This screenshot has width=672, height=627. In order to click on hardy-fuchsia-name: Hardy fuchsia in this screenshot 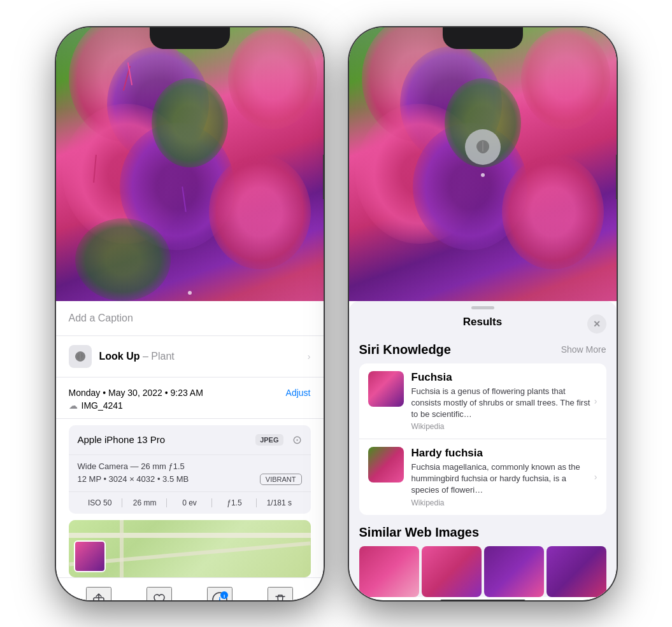, I will do `click(501, 453)`.